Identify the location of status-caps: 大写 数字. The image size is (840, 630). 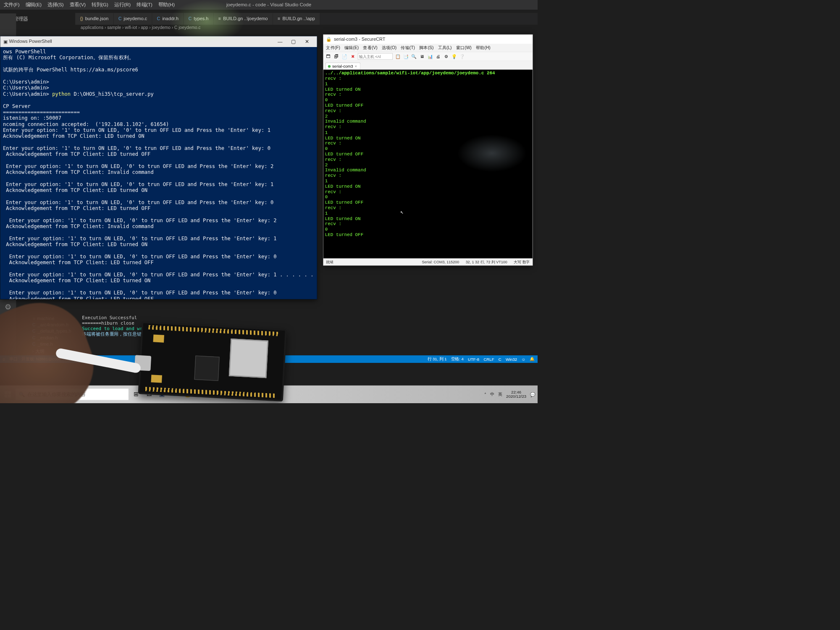
(522, 262).